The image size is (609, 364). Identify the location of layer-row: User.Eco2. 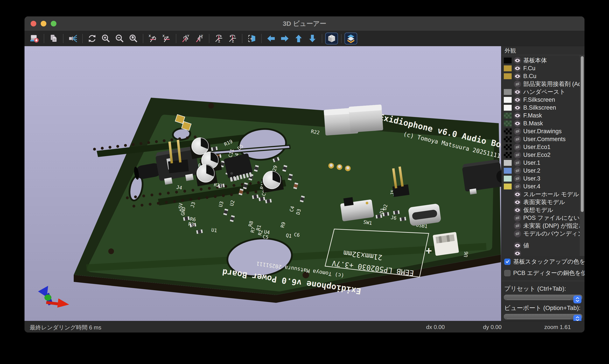
(544, 155).